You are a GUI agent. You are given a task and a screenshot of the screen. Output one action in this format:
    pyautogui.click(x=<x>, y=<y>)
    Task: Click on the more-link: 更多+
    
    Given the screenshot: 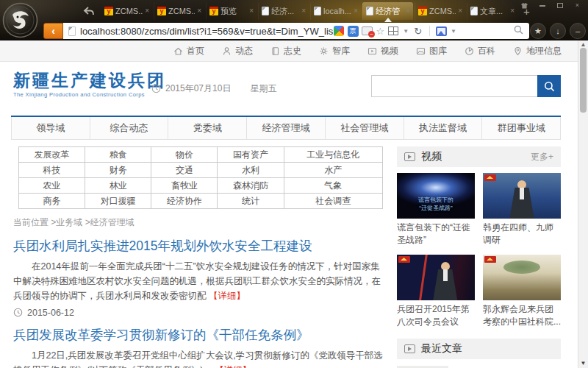 What is the action you would take?
    pyautogui.click(x=542, y=158)
    